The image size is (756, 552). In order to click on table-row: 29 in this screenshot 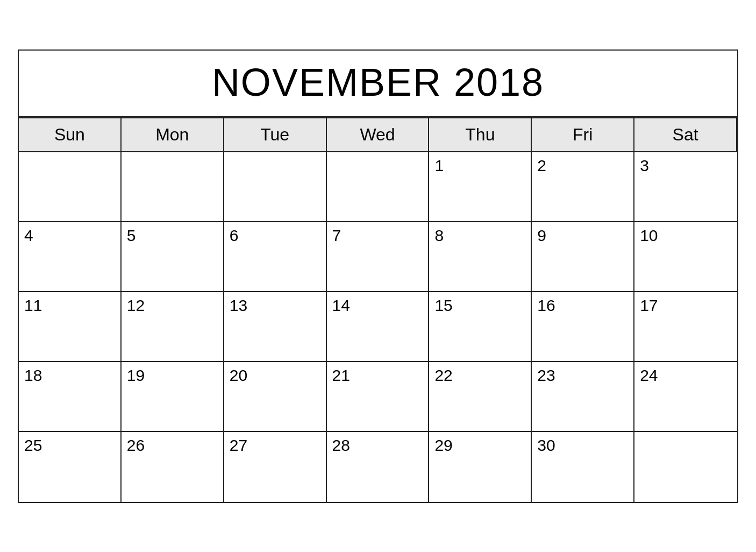, I will do `click(481, 467)`.